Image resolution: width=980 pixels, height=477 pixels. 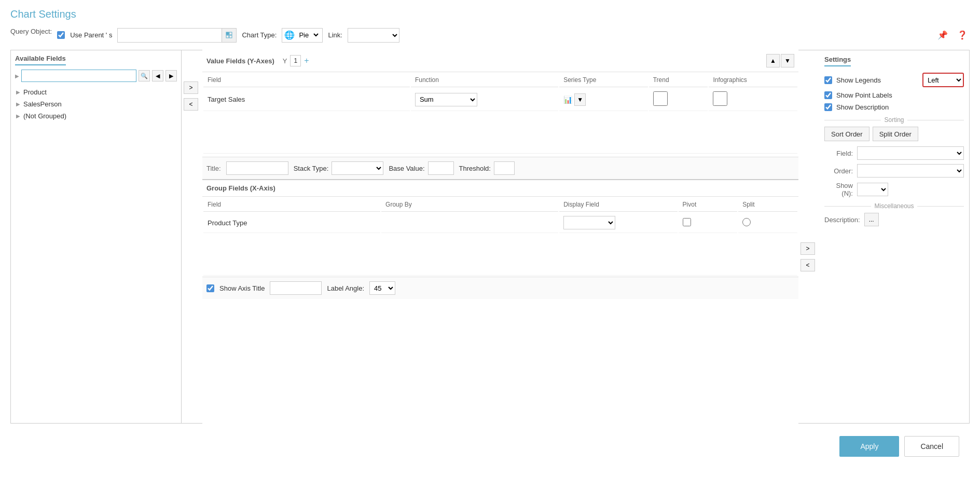 I want to click on gdisplay-field-col-header: Display Field, so click(x=618, y=205).